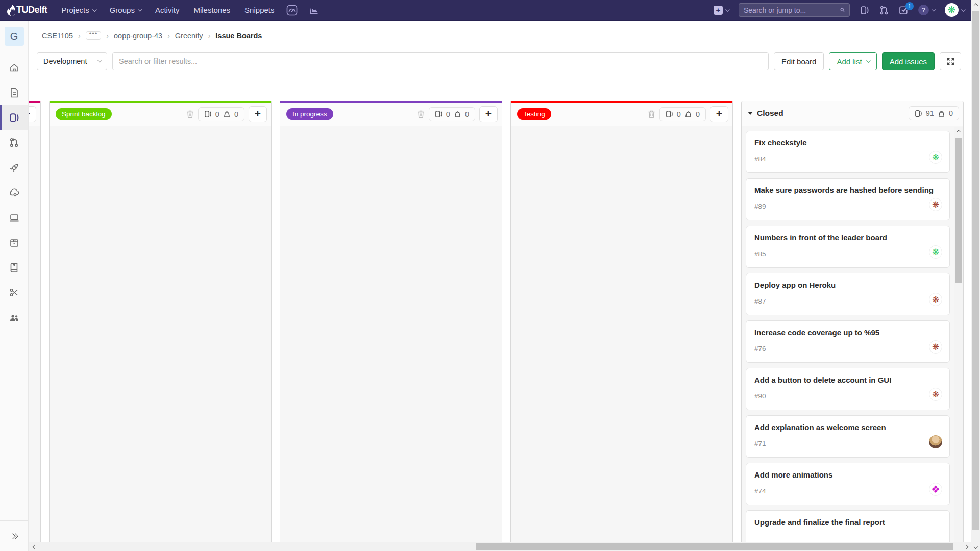 The height and width of the screenshot is (551, 980). What do you see at coordinates (976, 547) in the screenshot?
I see `scroll-down-button` at bounding box center [976, 547].